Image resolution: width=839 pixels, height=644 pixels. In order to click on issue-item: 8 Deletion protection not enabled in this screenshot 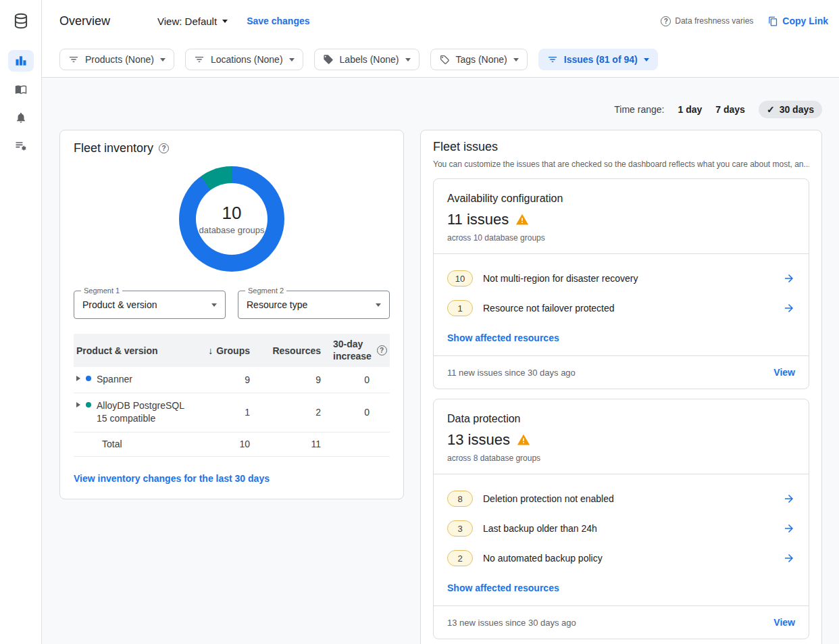, I will do `click(621, 499)`.